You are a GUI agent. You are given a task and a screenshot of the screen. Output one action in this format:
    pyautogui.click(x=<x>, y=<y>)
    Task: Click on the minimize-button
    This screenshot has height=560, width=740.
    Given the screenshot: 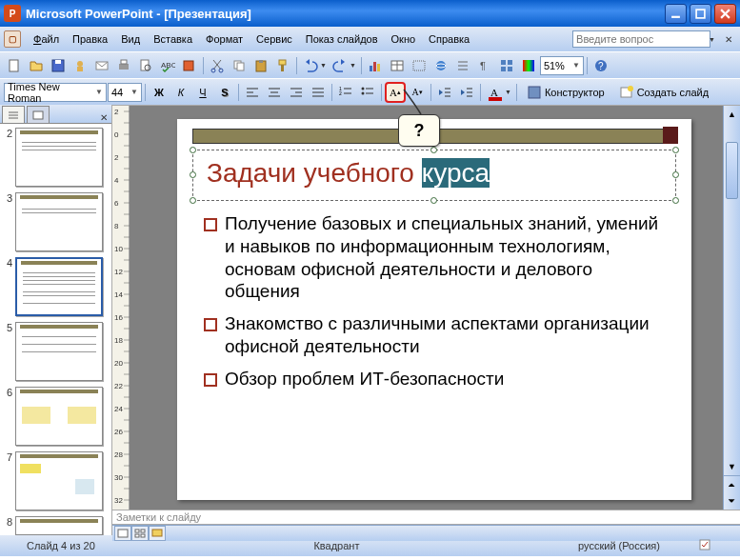 What is the action you would take?
    pyautogui.click(x=676, y=13)
    